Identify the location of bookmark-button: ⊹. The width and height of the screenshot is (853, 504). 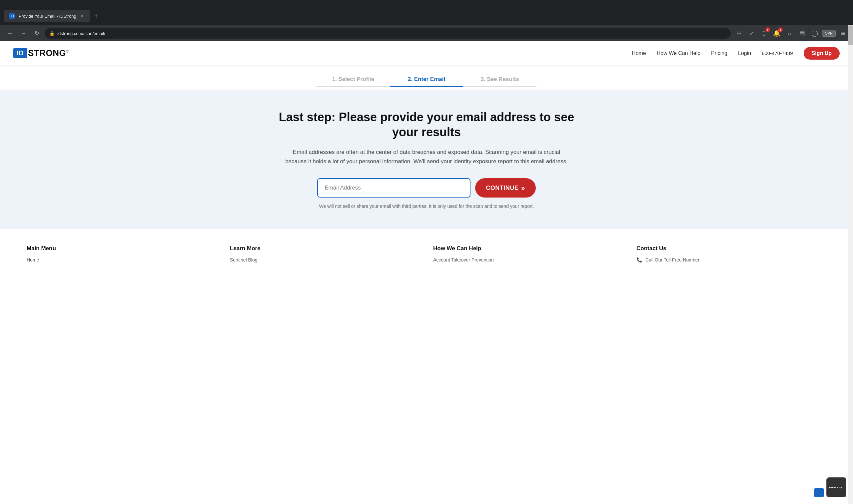
(739, 33).